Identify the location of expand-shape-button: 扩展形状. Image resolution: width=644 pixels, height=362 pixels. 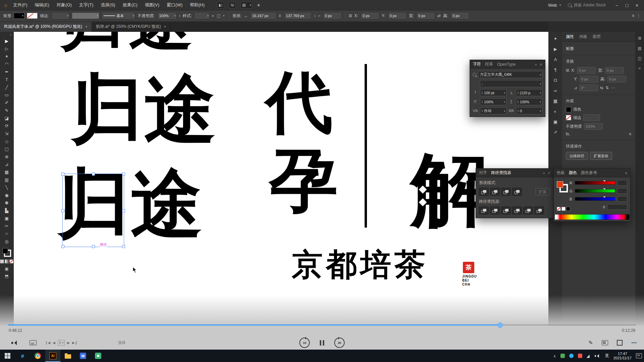
(601, 156).